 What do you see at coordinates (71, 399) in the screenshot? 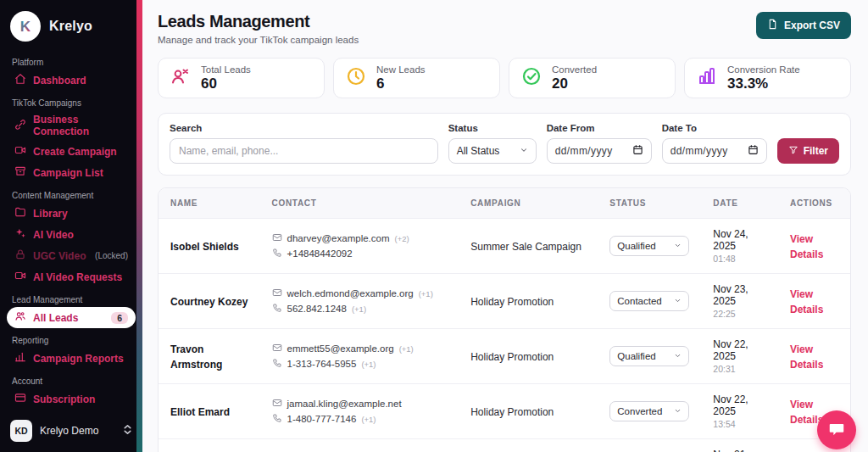
I see `sidebar-item-subscription: Subscription` at bounding box center [71, 399].